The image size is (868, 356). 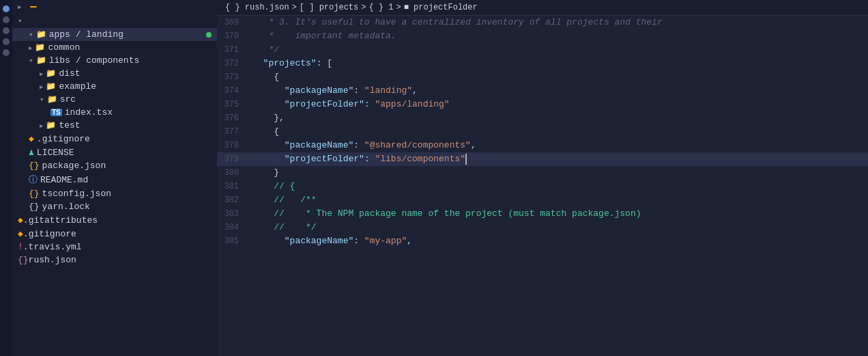 I want to click on icon-apps-landing: 📁, so click(x=41, y=34).